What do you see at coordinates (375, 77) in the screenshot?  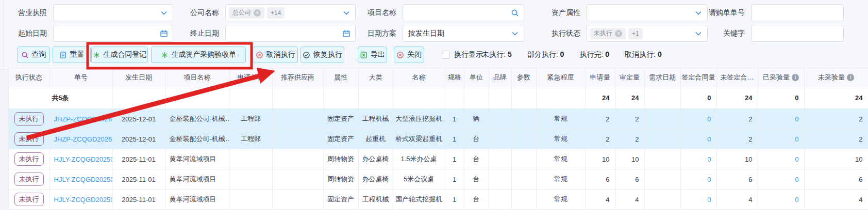 I see `column-header-category: 大类` at bounding box center [375, 77].